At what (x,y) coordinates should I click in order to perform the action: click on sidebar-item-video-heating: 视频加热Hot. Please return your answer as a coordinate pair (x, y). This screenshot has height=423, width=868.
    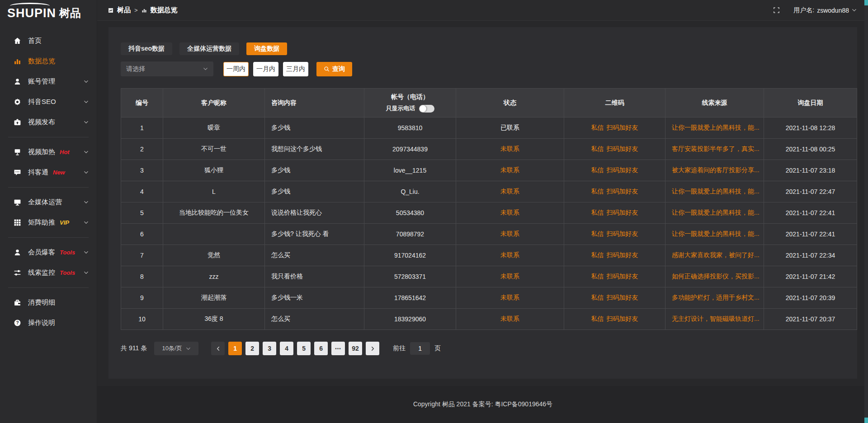
    Looking at the image, I should click on (48, 152).